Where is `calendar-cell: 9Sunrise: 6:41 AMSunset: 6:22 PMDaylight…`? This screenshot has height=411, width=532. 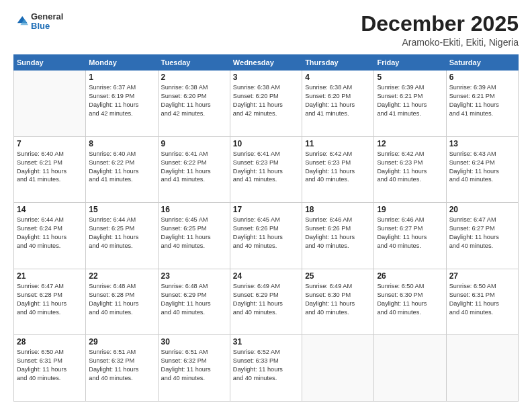 calendar-cell: 9Sunrise: 6:41 AMSunset: 6:22 PMDaylight… is located at coordinates (193, 169).